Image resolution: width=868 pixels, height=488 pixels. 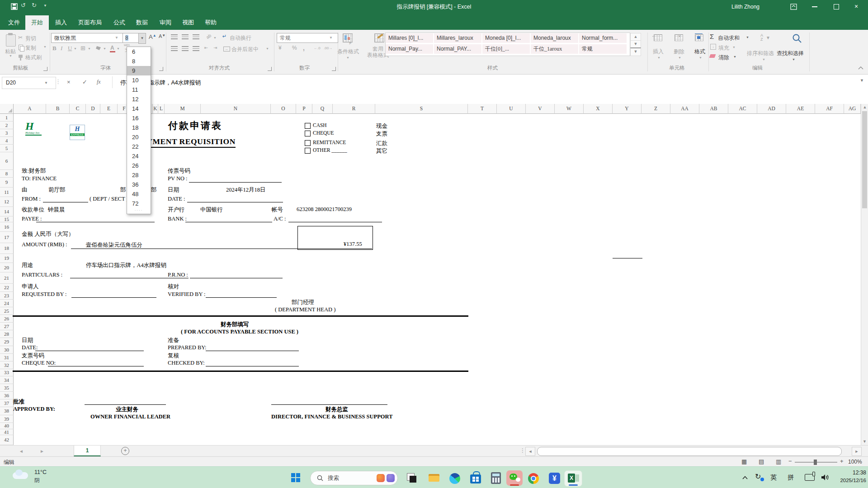 What do you see at coordinates (701, 58) in the screenshot?
I see `format-cells-arrow: ▼` at bounding box center [701, 58].